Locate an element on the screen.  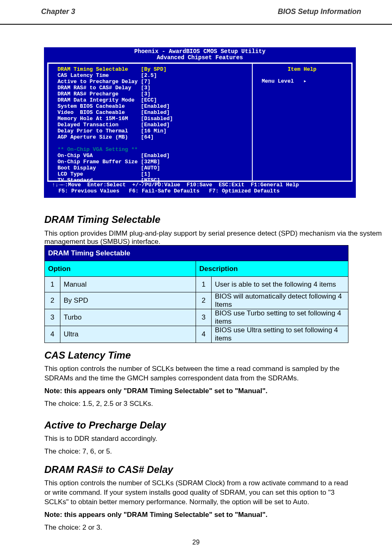
section-cas-latency: CAS Latency Time This option controls th… is located at coordinates (196, 379).